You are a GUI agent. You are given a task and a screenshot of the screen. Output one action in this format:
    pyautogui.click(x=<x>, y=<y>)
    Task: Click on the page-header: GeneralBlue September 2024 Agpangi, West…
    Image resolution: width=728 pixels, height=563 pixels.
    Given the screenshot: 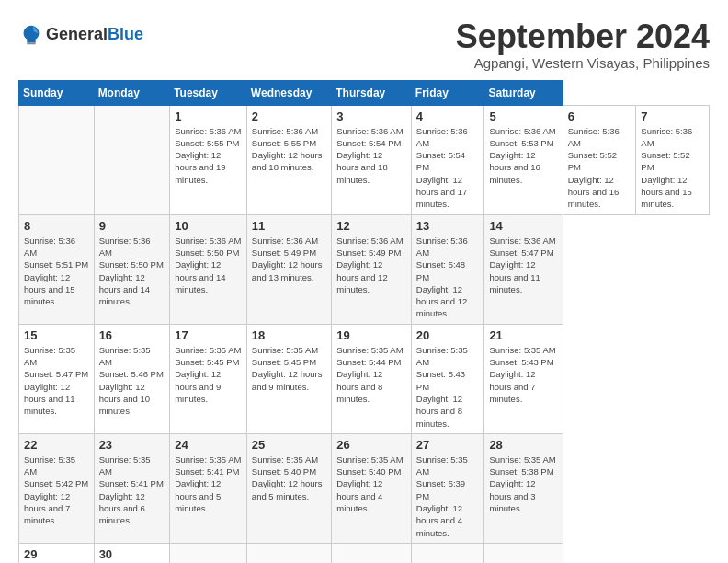 What is the action you would take?
    pyautogui.click(x=364, y=44)
    